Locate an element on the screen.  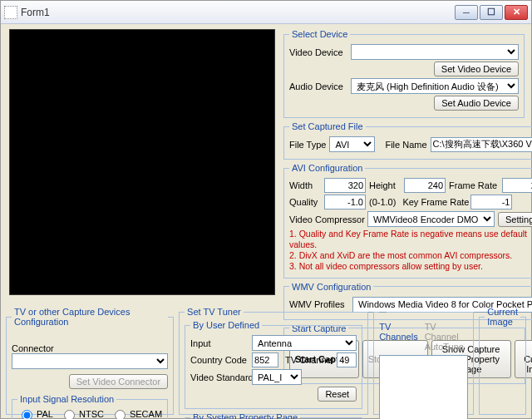
select-device-legend: Select Device is located at coordinates (319, 34).